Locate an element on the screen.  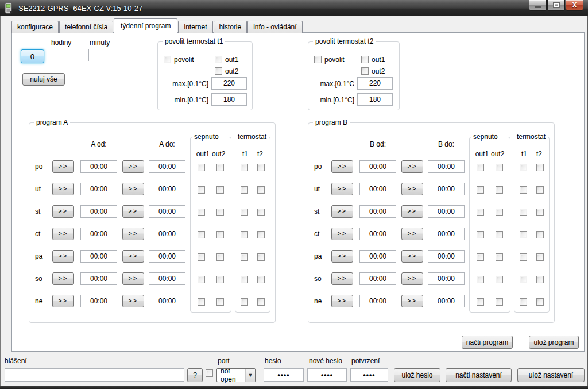
device-index-button: 0 is located at coordinates (32, 56).